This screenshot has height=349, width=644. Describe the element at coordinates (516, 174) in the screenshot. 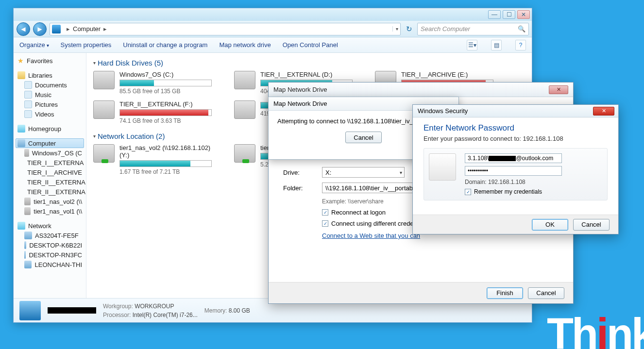

I see `credential-box: 3.1.108\@outlook.com •••••••••• Domain: …` at that location.